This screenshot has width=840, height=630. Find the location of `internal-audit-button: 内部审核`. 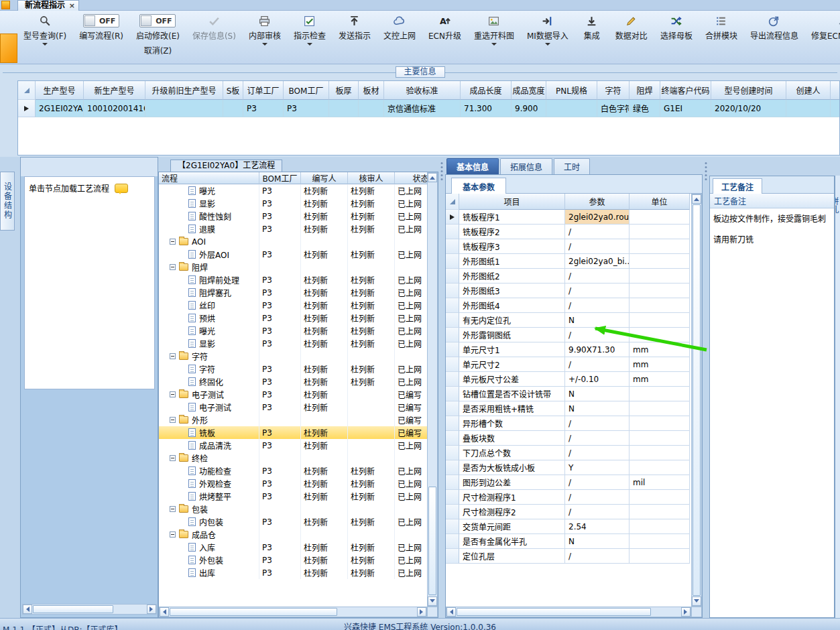

internal-audit-button: 内部审核 is located at coordinates (265, 31).